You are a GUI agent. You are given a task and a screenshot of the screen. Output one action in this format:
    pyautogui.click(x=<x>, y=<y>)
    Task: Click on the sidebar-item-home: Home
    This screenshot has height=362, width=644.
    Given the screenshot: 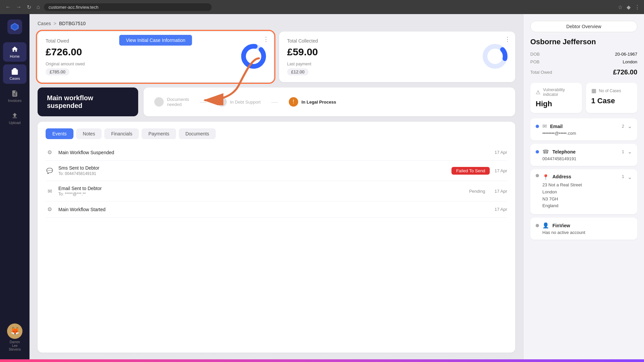 What is the action you would take?
    pyautogui.click(x=15, y=52)
    